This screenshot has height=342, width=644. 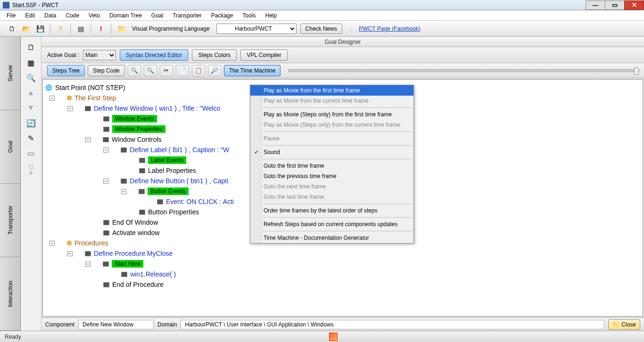 I want to click on tree-row: End of Procedure, so click(x=343, y=285).